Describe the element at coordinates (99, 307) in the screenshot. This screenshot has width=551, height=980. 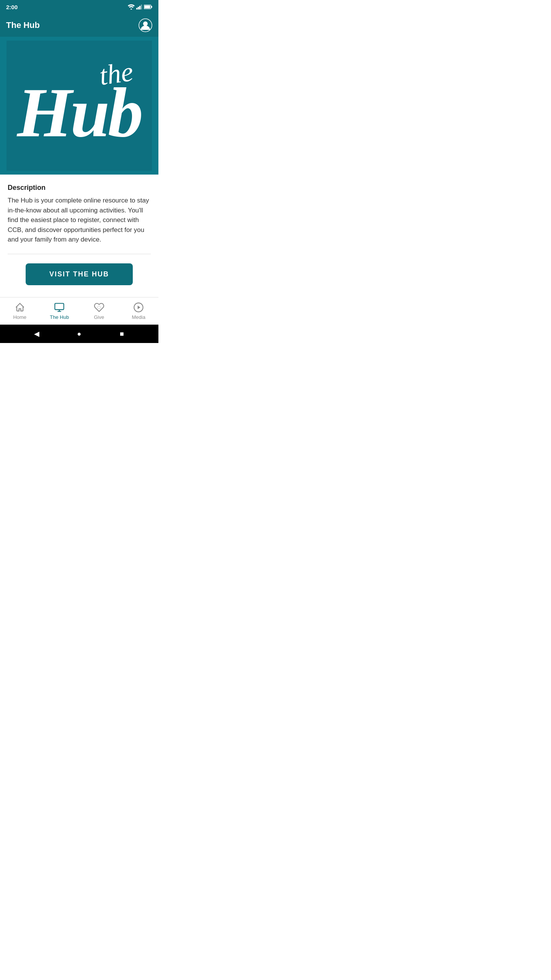
I see `heart-icon` at that location.